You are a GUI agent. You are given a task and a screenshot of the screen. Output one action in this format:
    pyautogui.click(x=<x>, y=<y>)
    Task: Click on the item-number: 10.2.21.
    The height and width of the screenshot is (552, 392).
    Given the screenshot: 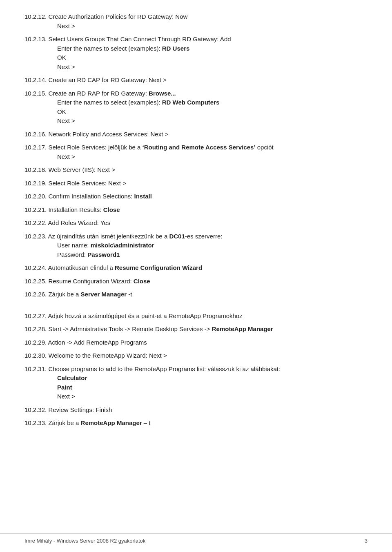 What is the action you would take?
    pyautogui.click(x=36, y=210)
    